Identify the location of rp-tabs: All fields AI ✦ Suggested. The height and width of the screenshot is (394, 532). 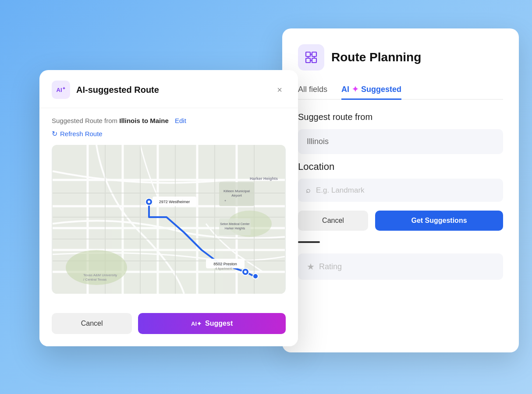
(401, 92).